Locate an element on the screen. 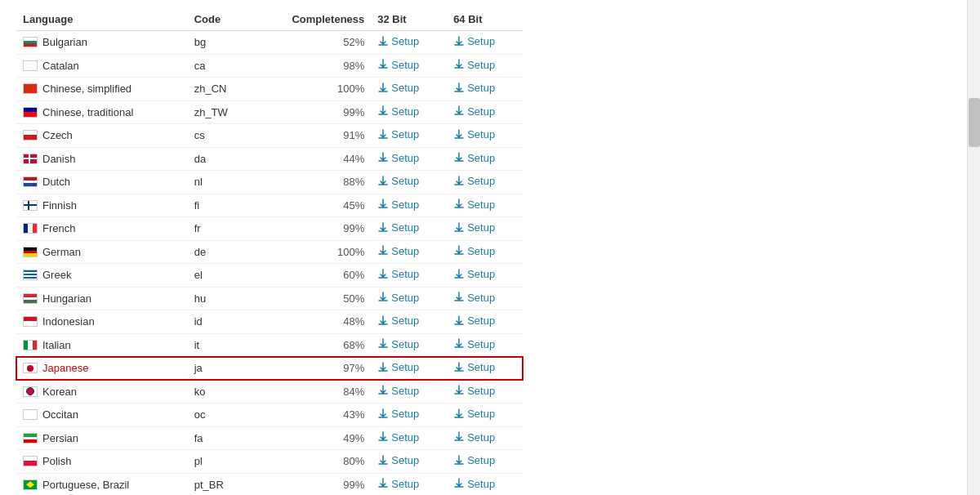  language-name: Korean is located at coordinates (60, 392).